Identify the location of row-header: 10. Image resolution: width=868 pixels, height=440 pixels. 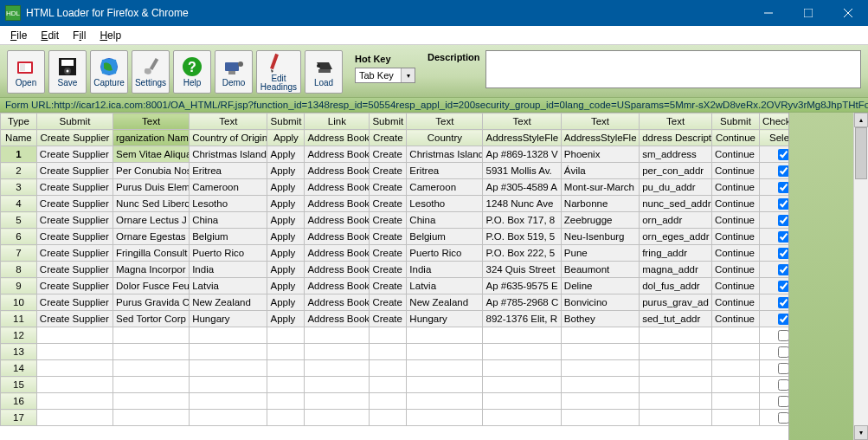
(19, 303).